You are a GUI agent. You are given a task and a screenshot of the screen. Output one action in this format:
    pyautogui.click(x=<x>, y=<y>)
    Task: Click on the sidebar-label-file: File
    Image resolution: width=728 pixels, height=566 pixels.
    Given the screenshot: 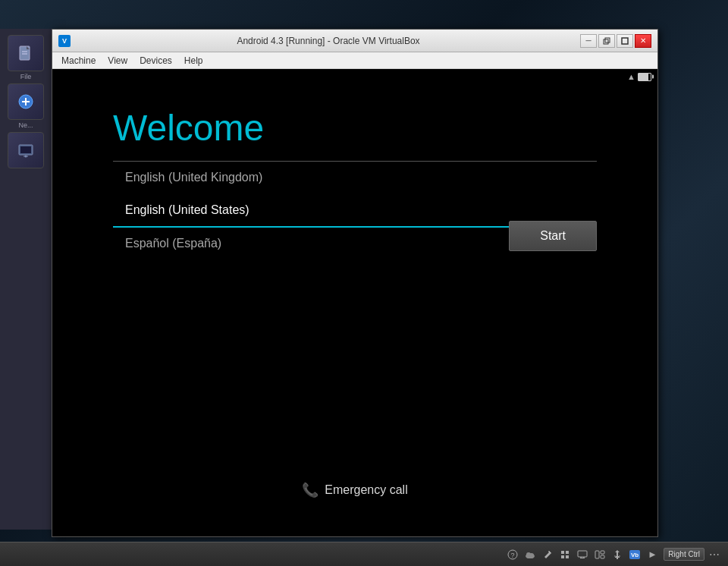 What is the action you would take?
    pyautogui.click(x=26, y=77)
    